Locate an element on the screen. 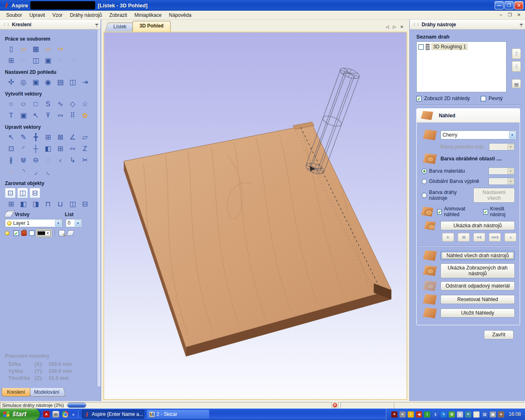 The image size is (525, 420). tray-info-icon: i is located at coordinates (427, 414).